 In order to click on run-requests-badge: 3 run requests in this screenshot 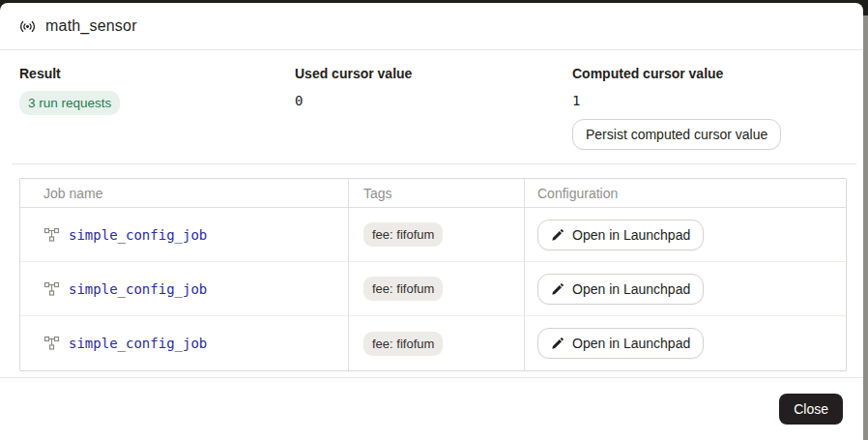, I will do `click(70, 103)`.